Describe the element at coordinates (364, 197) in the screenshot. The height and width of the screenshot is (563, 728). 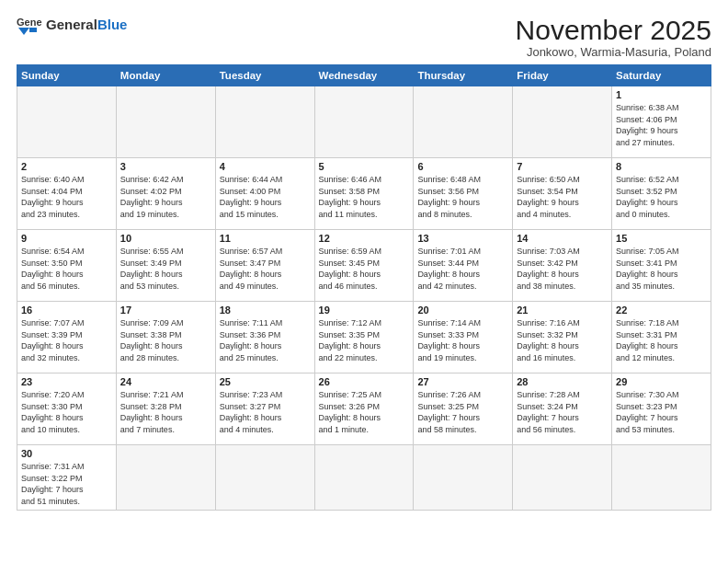
I see `day-info: Sunrise: 6:46 AM Sunset: 3:58 PM Dayligh…` at that location.